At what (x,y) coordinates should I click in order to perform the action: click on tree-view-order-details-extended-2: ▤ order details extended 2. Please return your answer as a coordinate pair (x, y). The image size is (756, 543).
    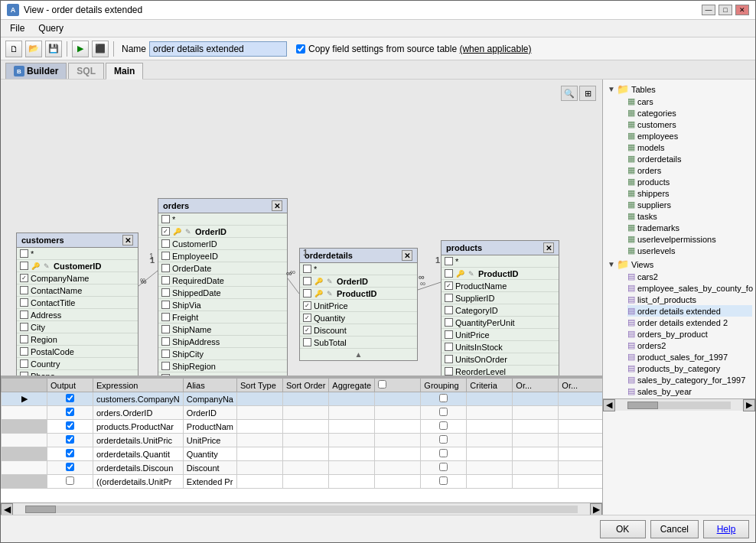
    Looking at the image, I should click on (690, 323).